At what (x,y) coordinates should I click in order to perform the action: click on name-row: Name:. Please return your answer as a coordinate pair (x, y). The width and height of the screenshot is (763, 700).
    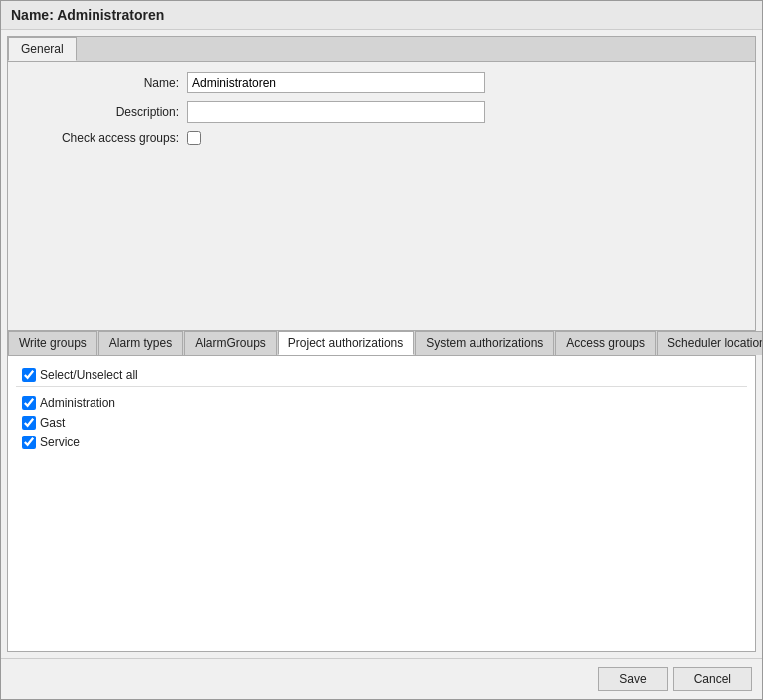
    Looking at the image, I should click on (382, 83).